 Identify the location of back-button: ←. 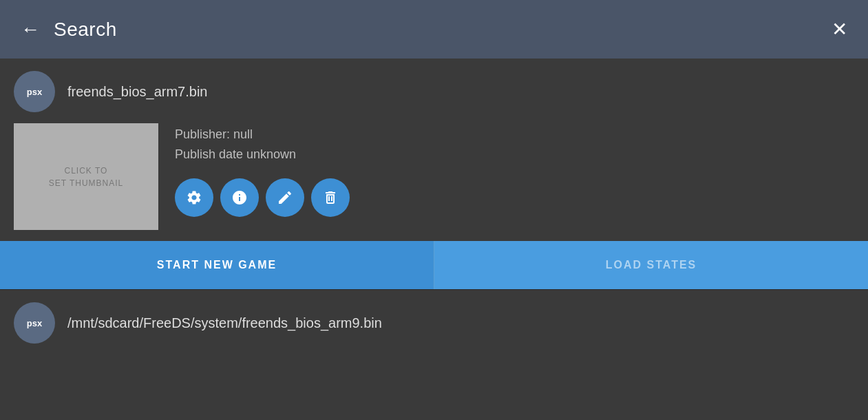
(30, 30).